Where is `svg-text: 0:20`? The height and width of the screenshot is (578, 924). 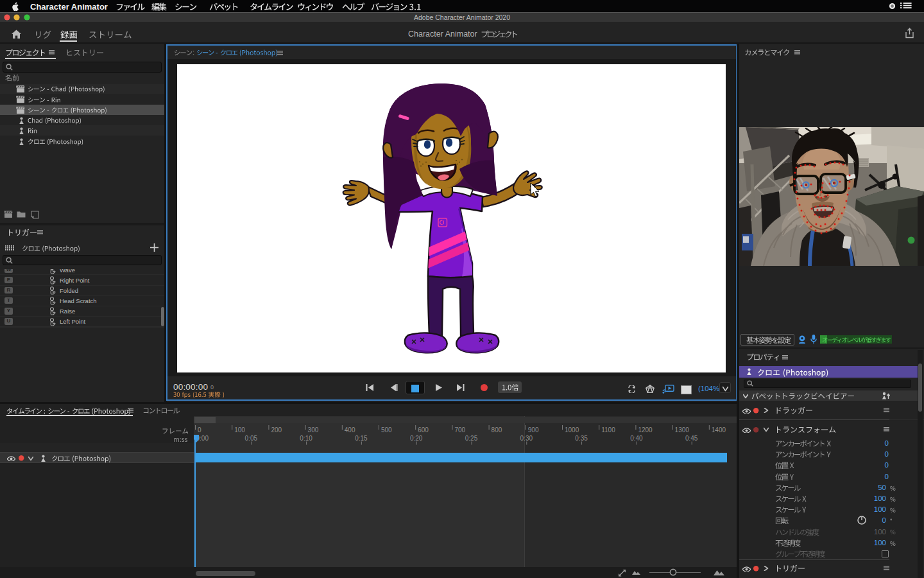
svg-text: 0:20 is located at coordinates (416, 438).